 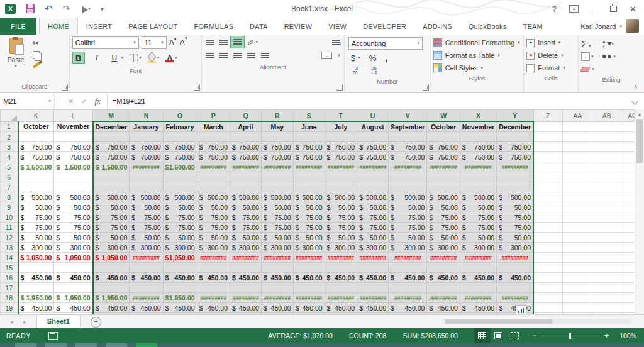 I want to click on cell-M11: $75.00, so click(x=111, y=228).